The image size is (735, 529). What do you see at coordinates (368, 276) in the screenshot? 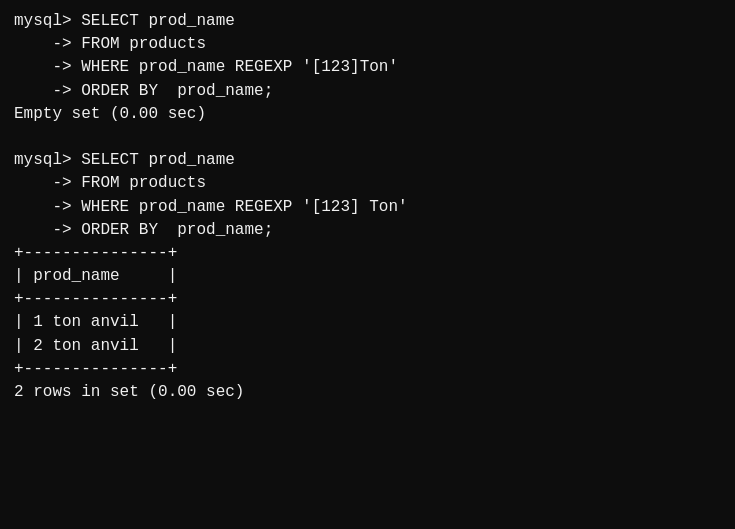
I see `result-line: | prod_name |` at bounding box center [368, 276].